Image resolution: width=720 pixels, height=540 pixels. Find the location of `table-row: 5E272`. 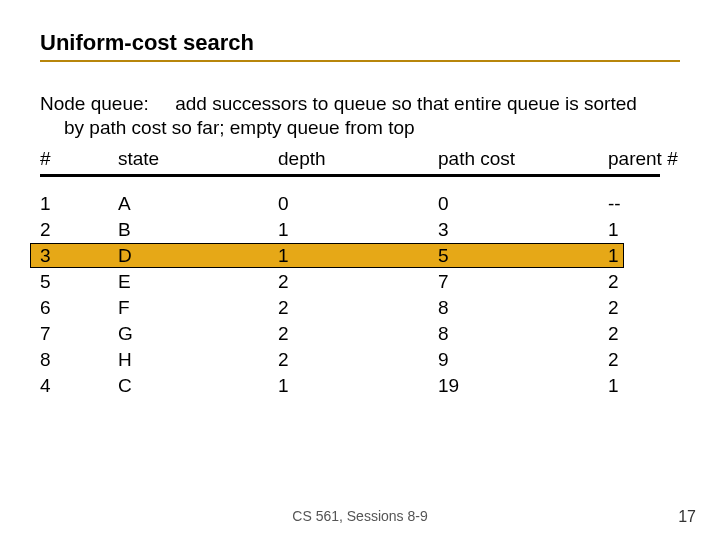

table-row: 5E272 is located at coordinates (360, 282).